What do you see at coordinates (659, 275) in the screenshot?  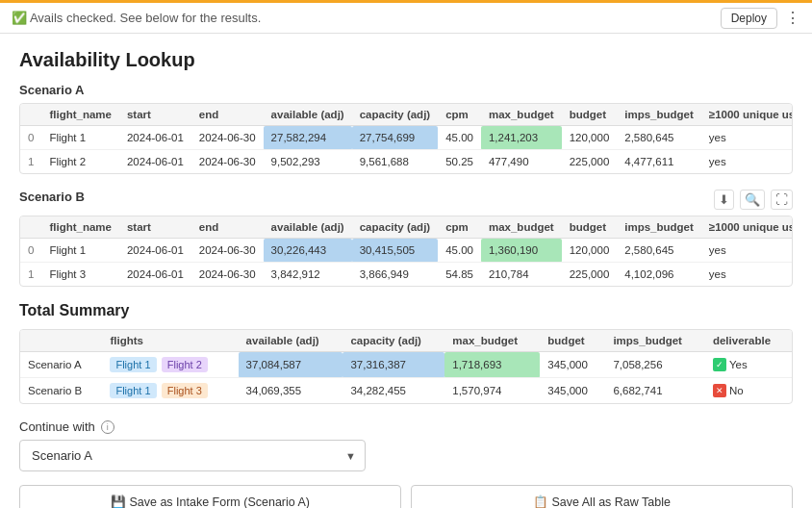 I see `imps-budget: 4,102,096` at bounding box center [659, 275].